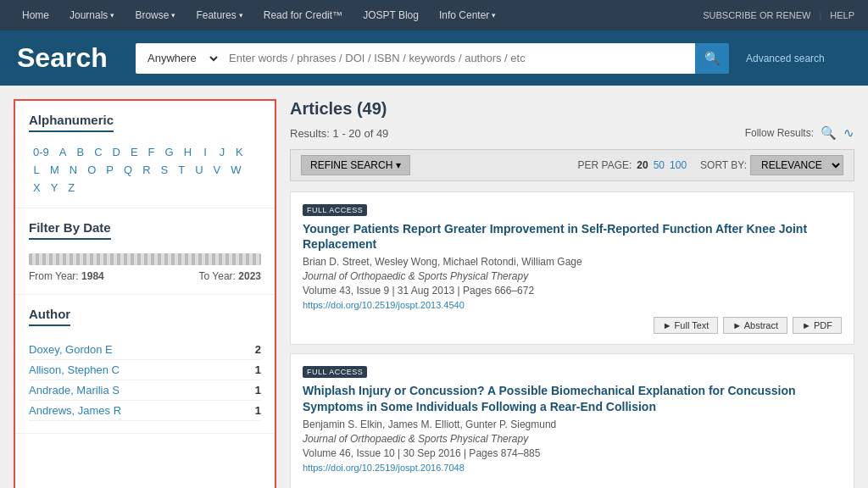 The width and height of the screenshot is (868, 488). What do you see at coordinates (231, 276) in the screenshot?
I see `to-year-label: To Year: 2023` at bounding box center [231, 276].